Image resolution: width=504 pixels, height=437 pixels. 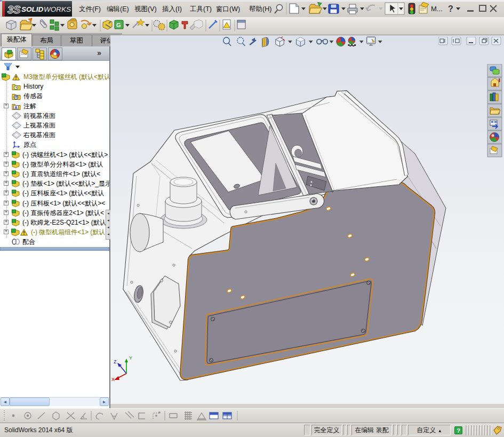 I want to click on svg-text: Y, so click(x=131, y=358).